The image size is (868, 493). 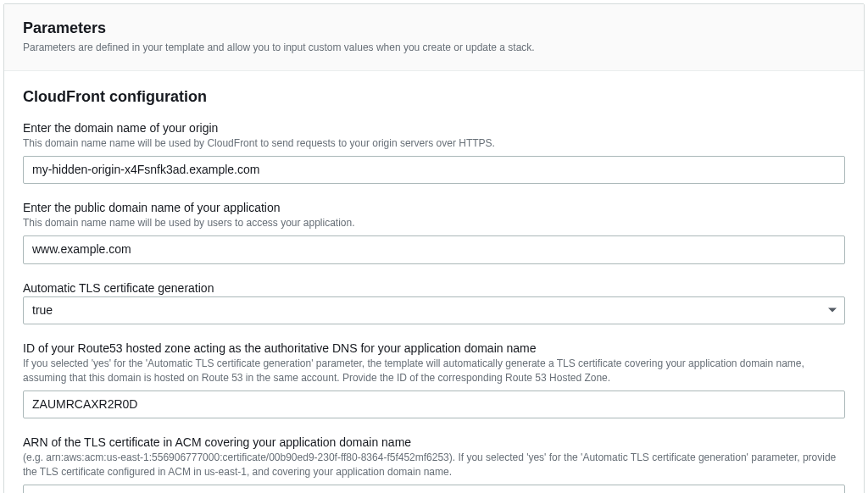 What do you see at coordinates (434, 489) in the screenshot?
I see `tls-arn-input` at bounding box center [434, 489].